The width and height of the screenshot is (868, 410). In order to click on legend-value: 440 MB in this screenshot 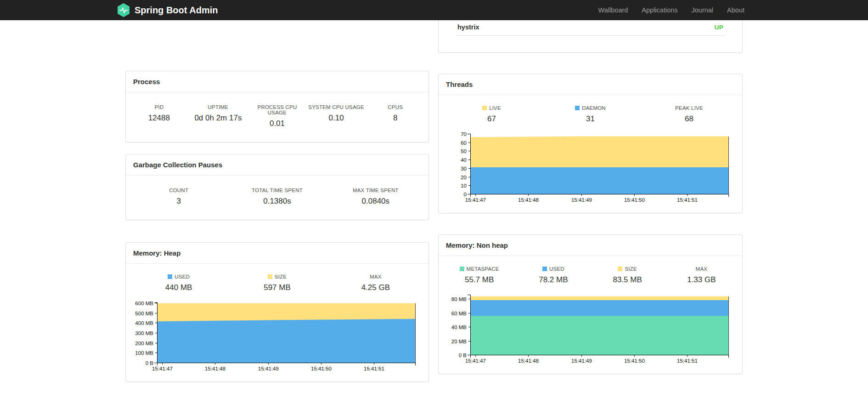, I will do `click(179, 288)`.